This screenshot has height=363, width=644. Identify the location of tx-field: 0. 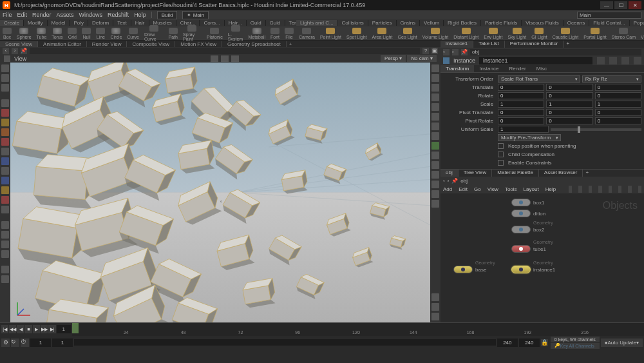
(521, 88).